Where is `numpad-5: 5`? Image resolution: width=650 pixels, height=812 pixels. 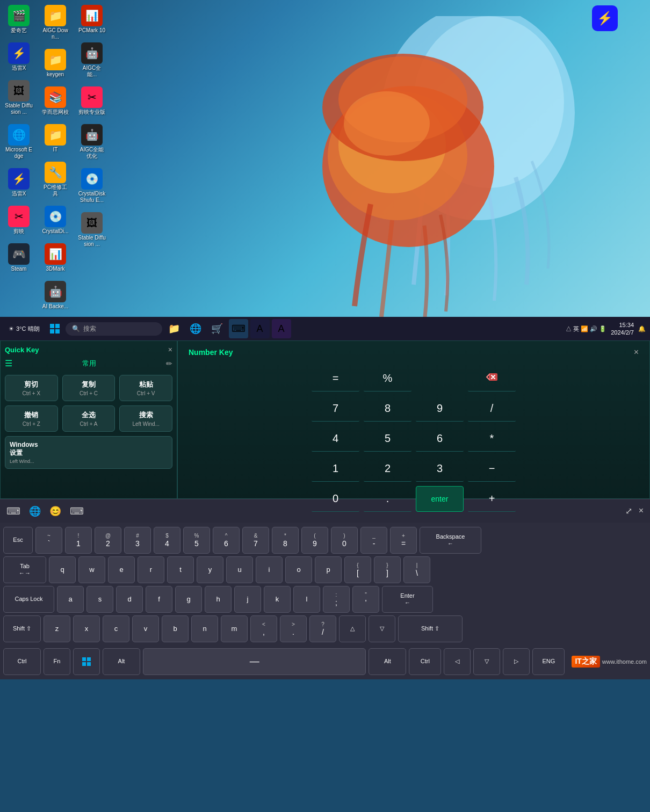 numpad-5: 5 is located at coordinates (388, 439).